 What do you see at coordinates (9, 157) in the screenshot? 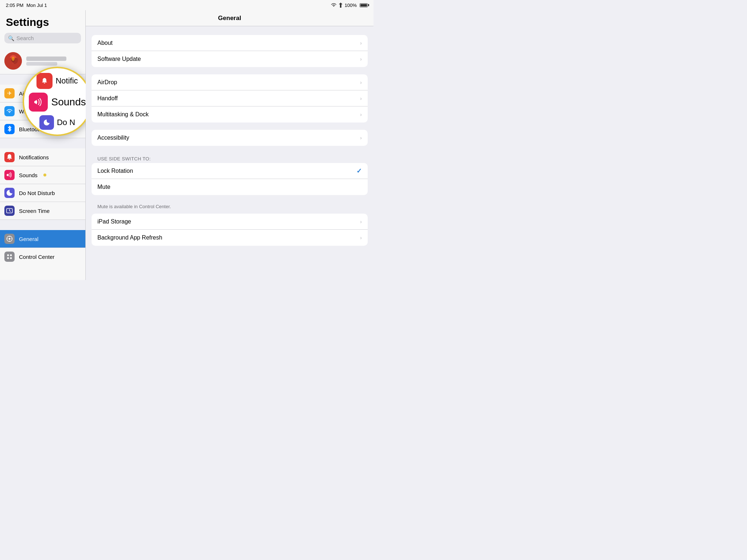
I see `notifications-icon` at bounding box center [9, 157].